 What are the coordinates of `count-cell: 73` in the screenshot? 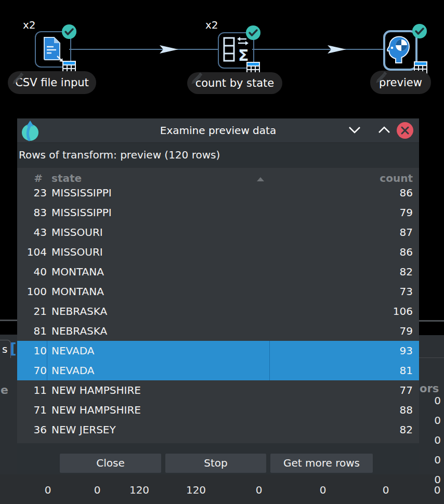 It's located at (407, 291).